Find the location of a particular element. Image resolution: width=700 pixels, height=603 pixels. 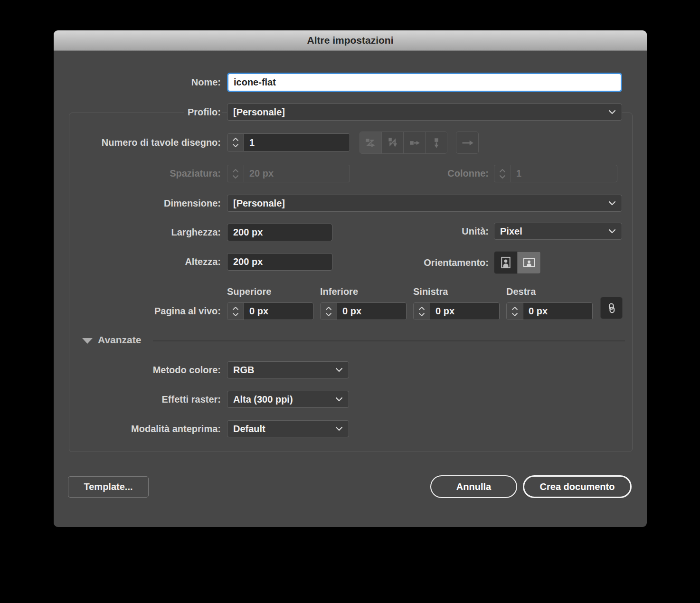

metodo-colore-select: RGB is located at coordinates (288, 370).